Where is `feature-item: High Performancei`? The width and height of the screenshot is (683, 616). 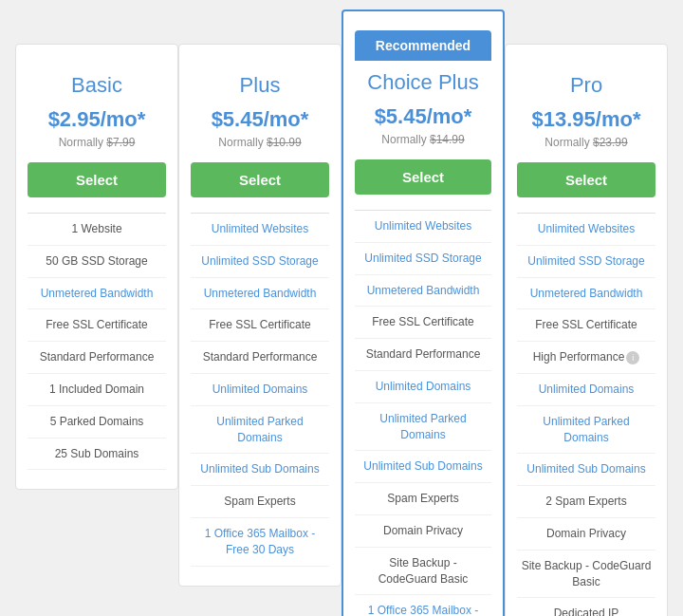
feature-item: High Performancei is located at coordinates (586, 358).